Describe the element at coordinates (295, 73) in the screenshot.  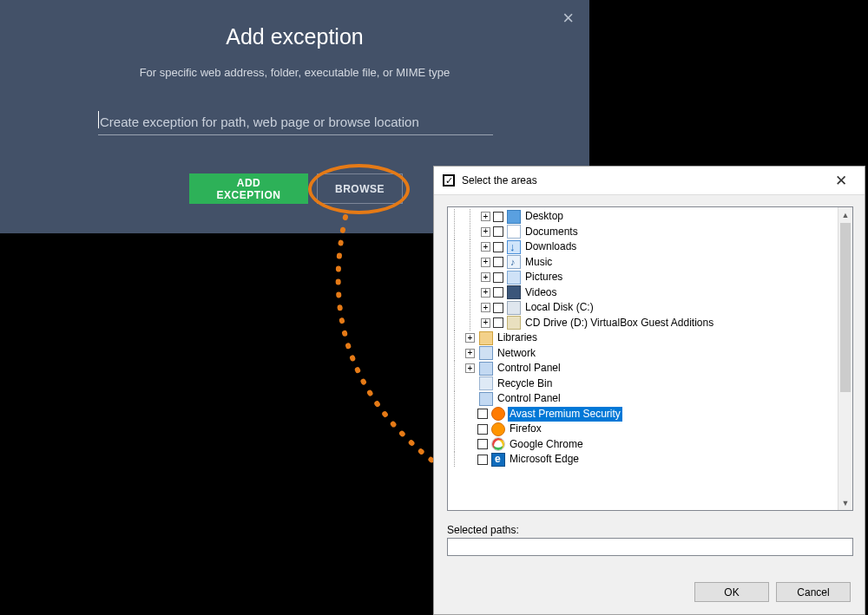
I see `modal-subtitle: For specific web address, folder, execut…` at that location.